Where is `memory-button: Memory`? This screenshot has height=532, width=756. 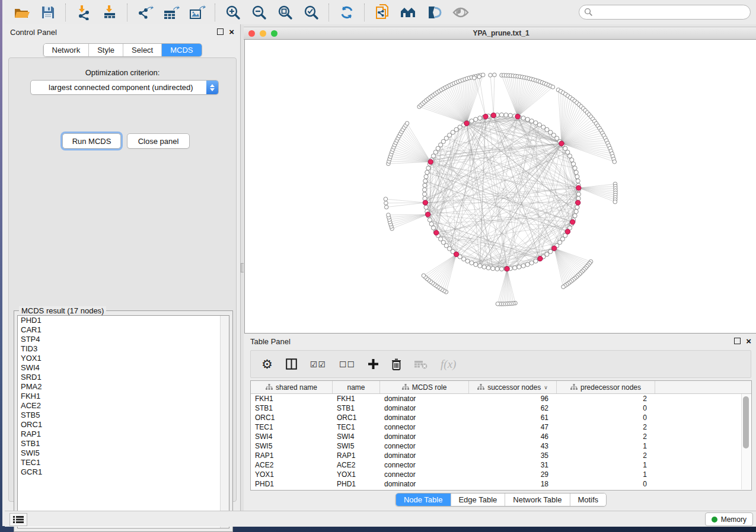
memory-button: Memory is located at coordinates (729, 519).